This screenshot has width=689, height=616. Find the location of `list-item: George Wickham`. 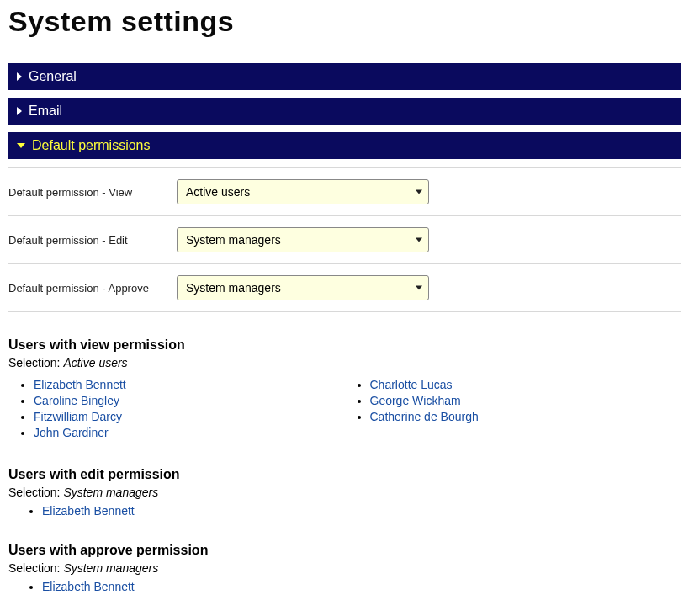

list-item: George Wickham is located at coordinates (526, 401).